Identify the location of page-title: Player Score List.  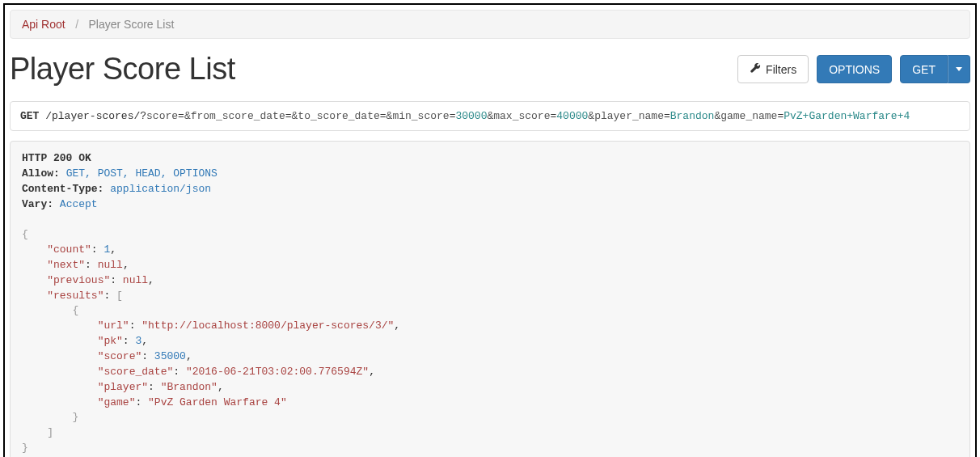
(123, 70).